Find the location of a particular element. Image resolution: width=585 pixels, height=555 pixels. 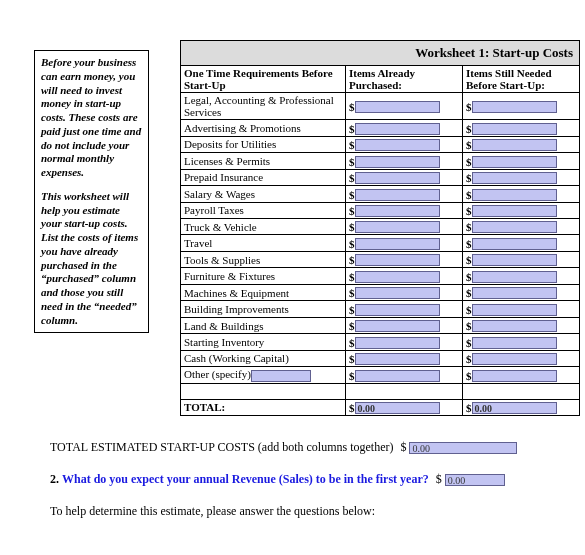

help-text: To help determine this estimate, please … is located at coordinates (302, 511).